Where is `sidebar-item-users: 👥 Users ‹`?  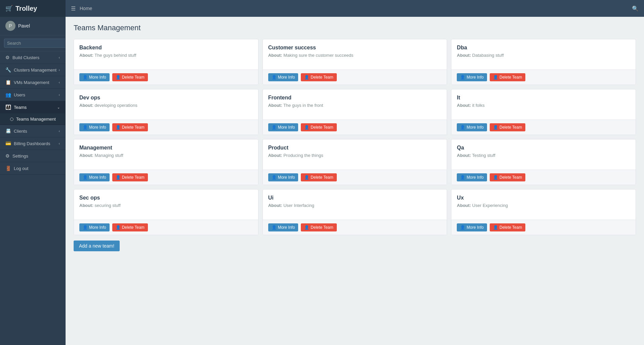 sidebar-item-users: 👥 Users ‹ is located at coordinates (33, 95).